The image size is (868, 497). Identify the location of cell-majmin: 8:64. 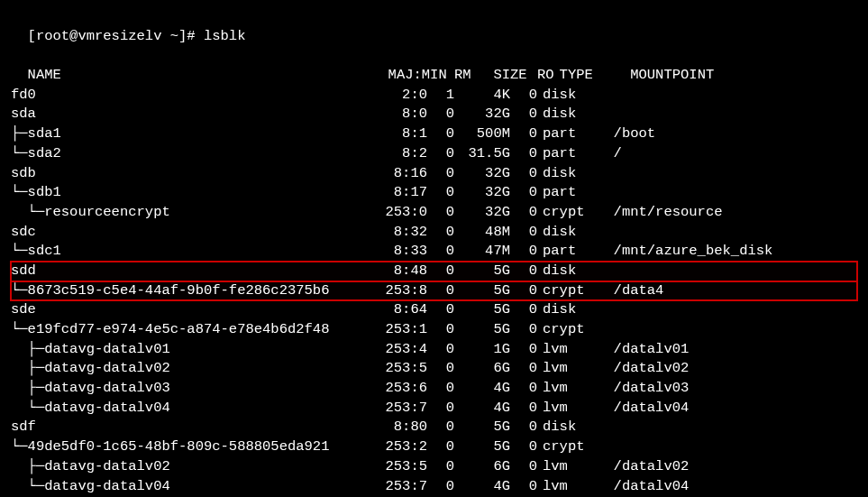
(399, 310).